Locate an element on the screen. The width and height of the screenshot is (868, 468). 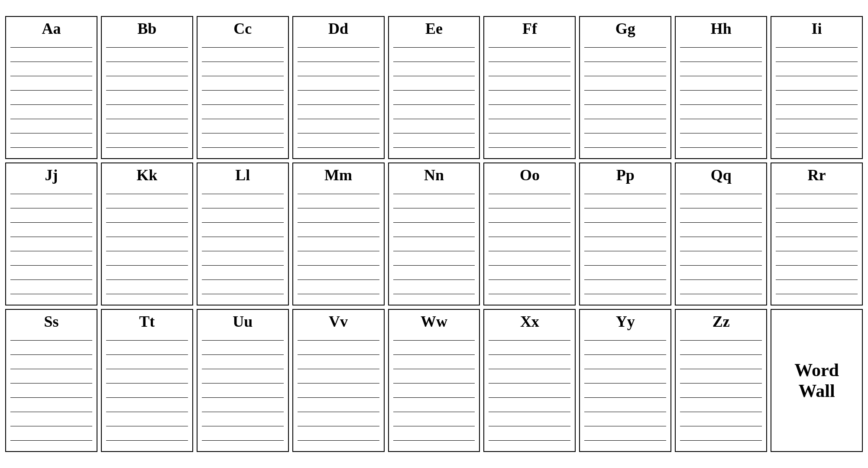
letter-card-Yy: Yy is located at coordinates (625, 380).